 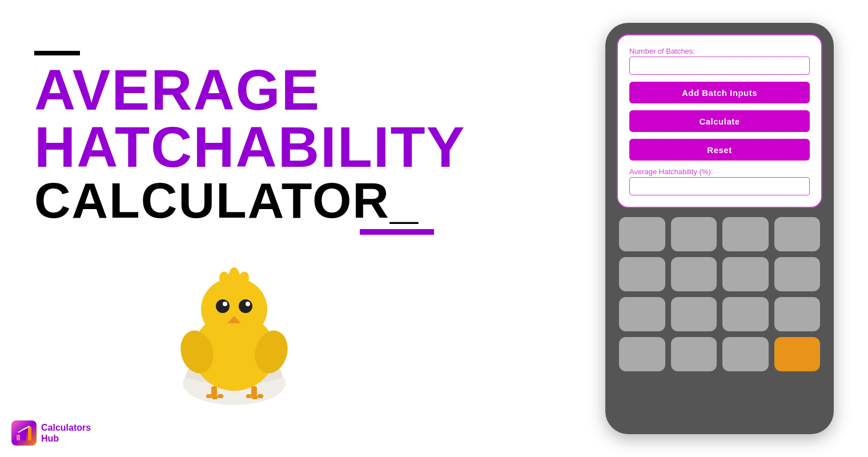 I want to click on logo-text-top: Calculators, so click(x=66, y=427).